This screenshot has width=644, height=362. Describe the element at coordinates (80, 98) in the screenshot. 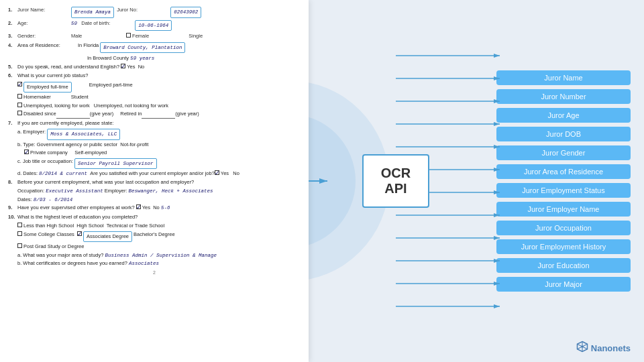

I see `student-label: Student` at that location.